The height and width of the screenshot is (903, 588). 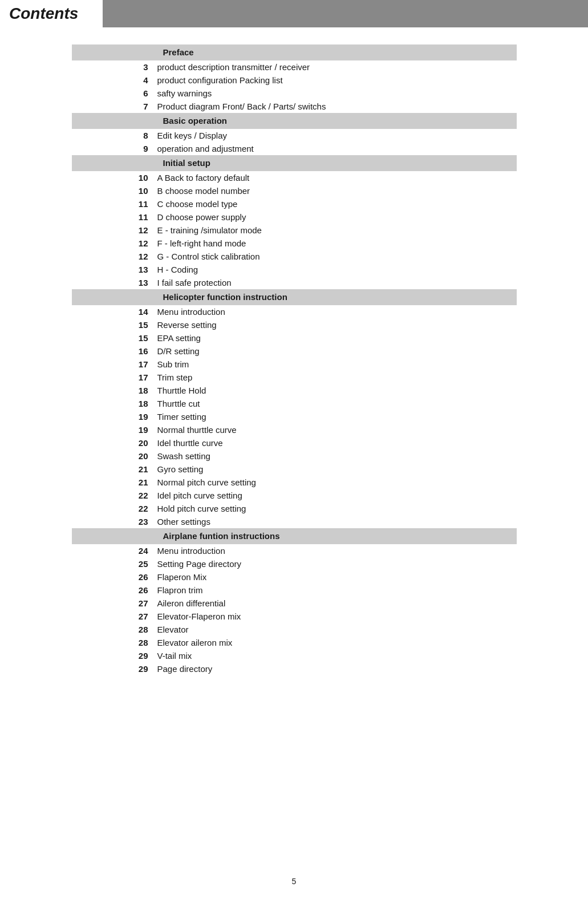 I want to click on toc-entry-label: Elevator aileron mix, so click(x=195, y=642).